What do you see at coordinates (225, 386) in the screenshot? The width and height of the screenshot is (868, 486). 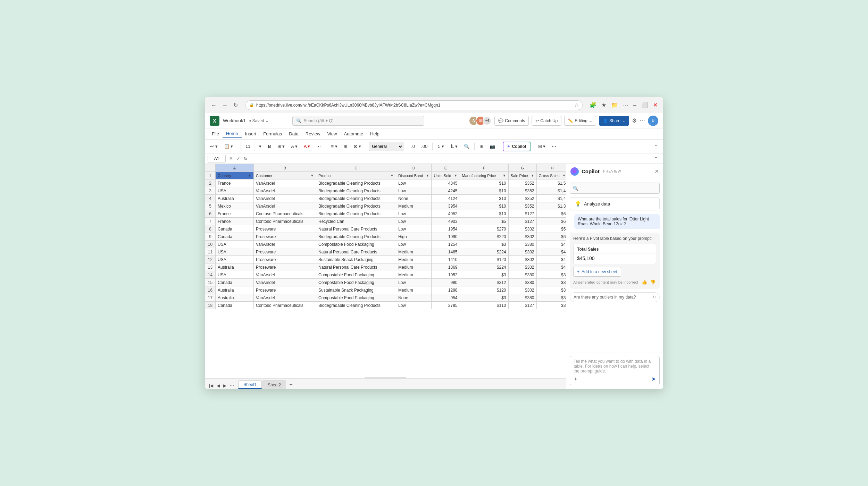 I see `sheet-nav-next: ▶` at bounding box center [225, 386].